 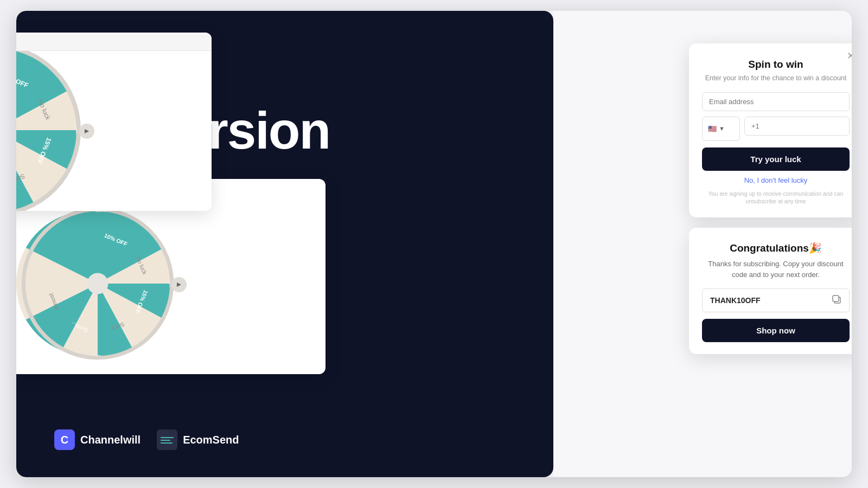 I want to click on wheel-svg-bottom: Free shipping Almost 10% OFF No luck 15%…, so click(x=98, y=284).